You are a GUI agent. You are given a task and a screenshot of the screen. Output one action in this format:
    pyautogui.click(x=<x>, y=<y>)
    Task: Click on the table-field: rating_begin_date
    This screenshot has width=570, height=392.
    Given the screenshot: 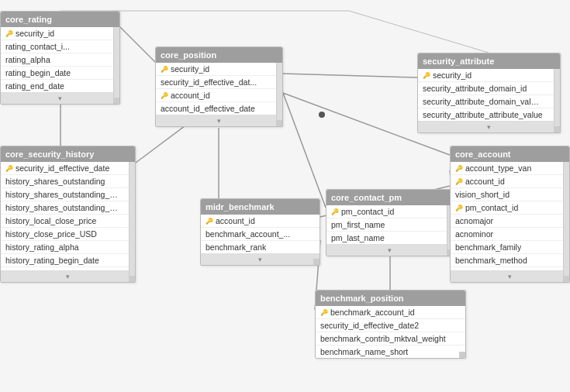 What is the action you would take?
    pyautogui.click(x=60, y=73)
    